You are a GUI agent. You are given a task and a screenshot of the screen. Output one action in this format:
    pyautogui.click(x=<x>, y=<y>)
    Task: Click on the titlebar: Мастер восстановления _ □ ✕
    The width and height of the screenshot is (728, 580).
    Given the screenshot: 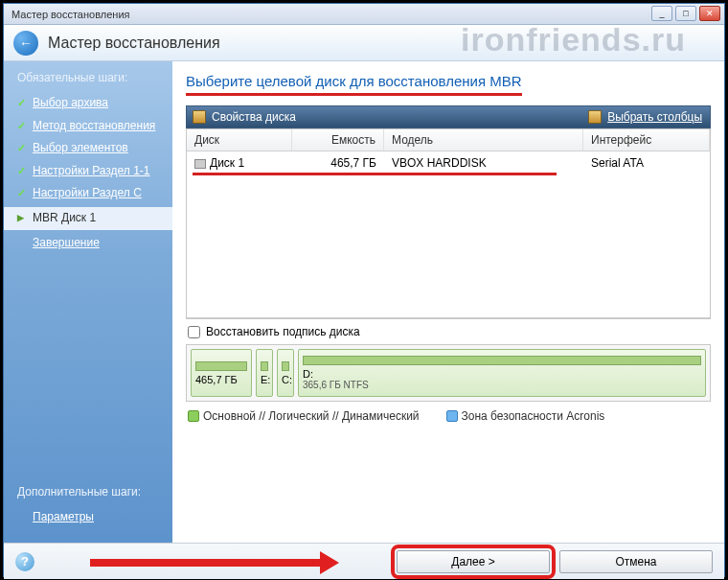 What is the action you would take?
    pyautogui.click(x=364, y=14)
    